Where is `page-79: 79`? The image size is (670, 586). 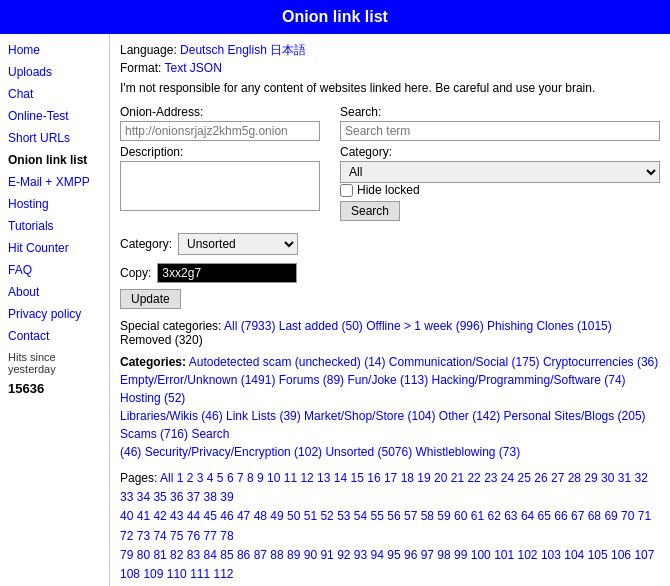 page-79: 79 is located at coordinates (126, 555).